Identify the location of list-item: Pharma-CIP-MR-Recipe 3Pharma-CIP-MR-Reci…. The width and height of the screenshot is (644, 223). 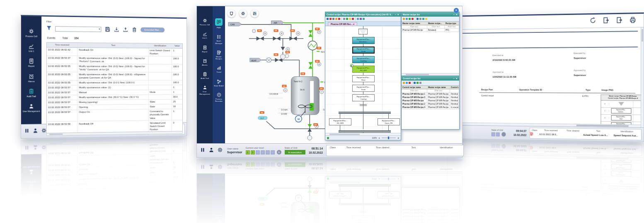
(430, 98).